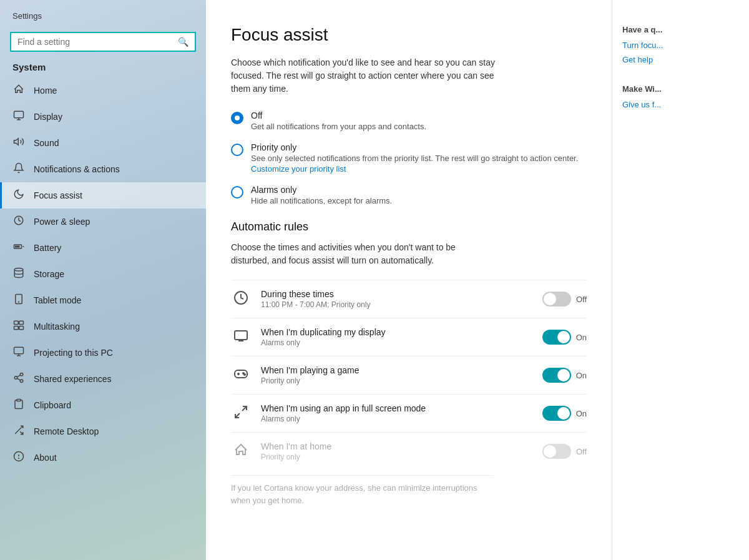  What do you see at coordinates (103, 353) in the screenshot?
I see `sidebar-item-projecting: Projecting to this PC` at bounding box center [103, 353].